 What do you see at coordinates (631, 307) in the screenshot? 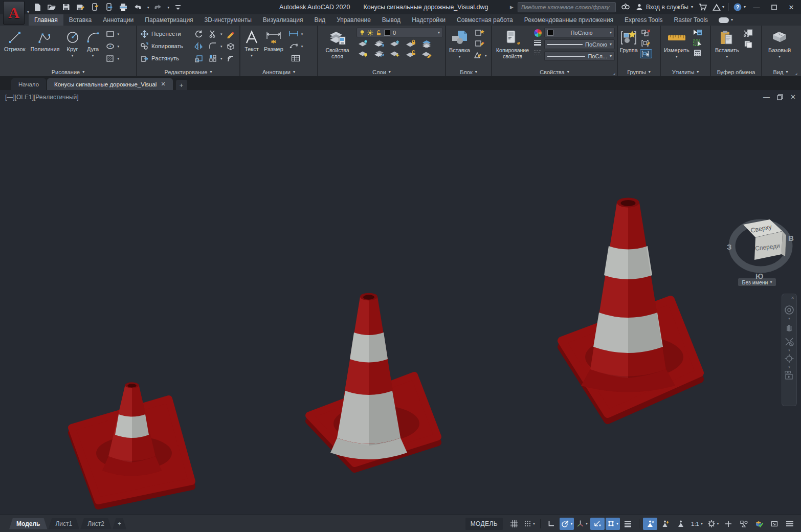
I see `traffic-cone-large` at bounding box center [631, 307].